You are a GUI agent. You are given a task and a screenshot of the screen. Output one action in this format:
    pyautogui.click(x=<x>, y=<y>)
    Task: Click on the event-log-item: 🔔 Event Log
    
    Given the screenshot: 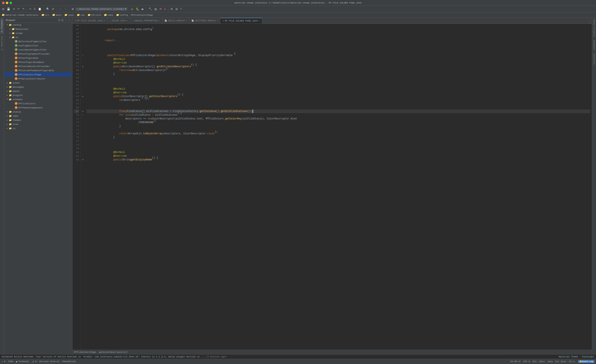 What is the action you would take?
    pyautogui.click(x=586, y=362)
    